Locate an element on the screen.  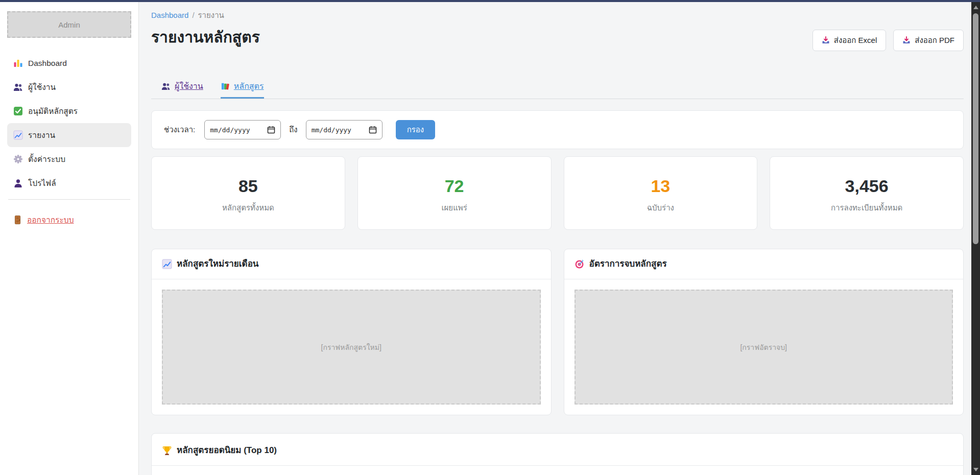
user-icon is located at coordinates (18, 183).